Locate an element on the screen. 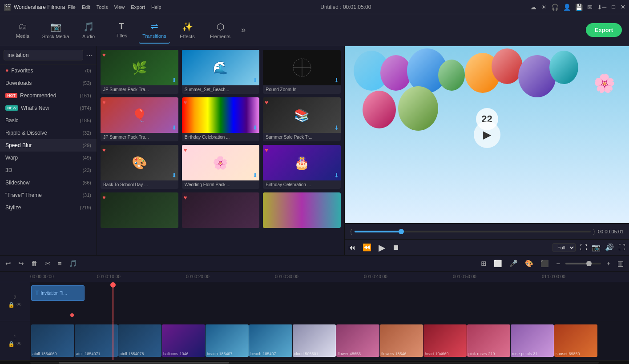 Image resolution: width=629 pixels, height=364 pixels. thumb-jp-summer-2: ♥ 🎈 ⬇ JP Summer Pack Tra... is located at coordinates (140, 119).